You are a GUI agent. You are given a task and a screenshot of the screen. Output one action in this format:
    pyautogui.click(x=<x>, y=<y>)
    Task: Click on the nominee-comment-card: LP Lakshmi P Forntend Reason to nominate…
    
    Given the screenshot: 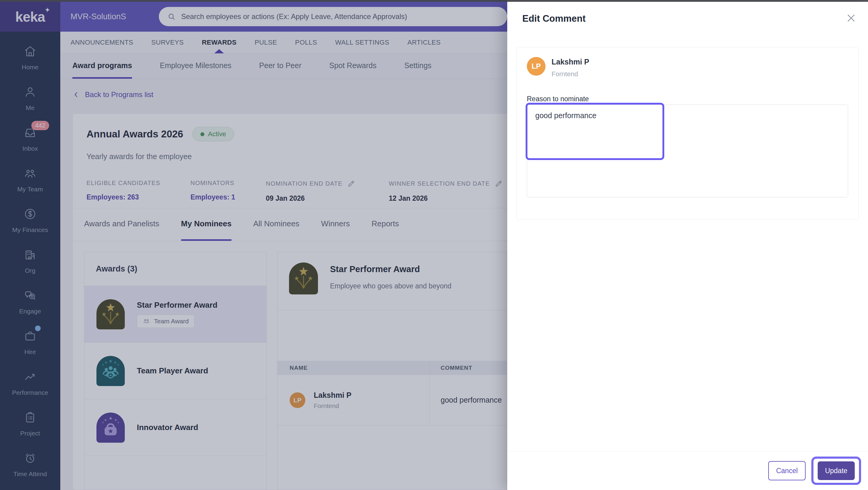 What is the action you would take?
    pyautogui.click(x=687, y=133)
    